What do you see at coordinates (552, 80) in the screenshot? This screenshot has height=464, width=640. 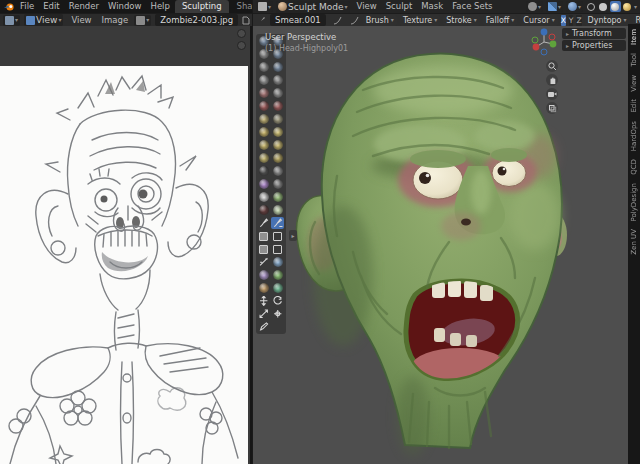 I see `pan-hand-icon` at bounding box center [552, 80].